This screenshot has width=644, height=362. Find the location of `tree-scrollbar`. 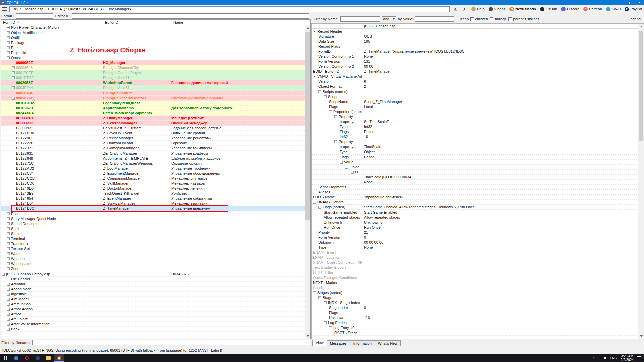

tree-scrollbar is located at coordinates (307, 182).